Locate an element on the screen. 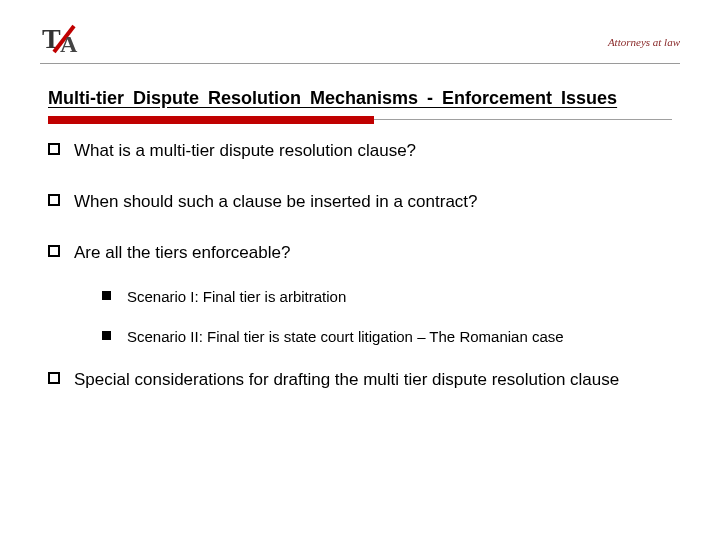 Image resolution: width=720 pixels, height=540 pixels. list-item: When should such a clause be inserted in… is located at coordinates (360, 202).